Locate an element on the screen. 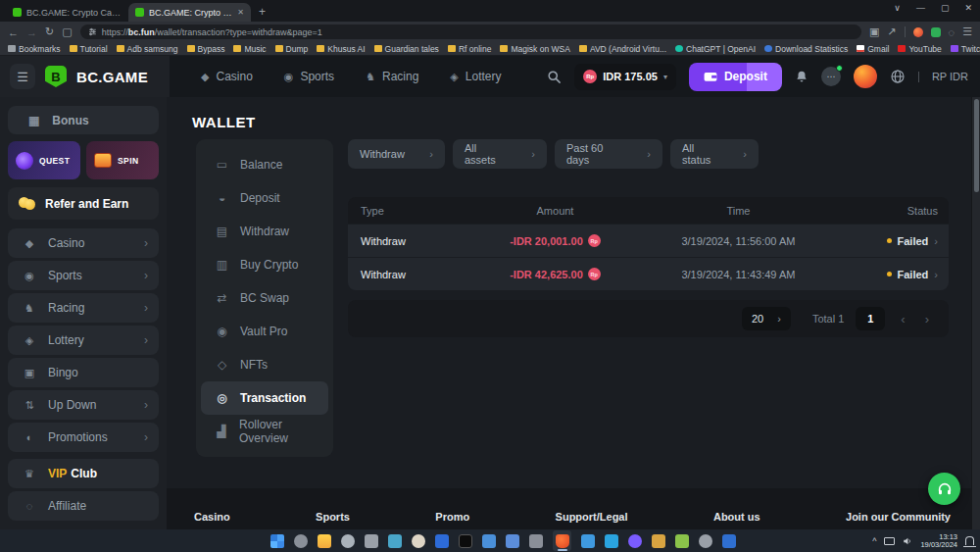 The width and height of the screenshot is (980, 552). sidebar-item-lottery: ◈Lottery› is located at coordinates (83, 340).